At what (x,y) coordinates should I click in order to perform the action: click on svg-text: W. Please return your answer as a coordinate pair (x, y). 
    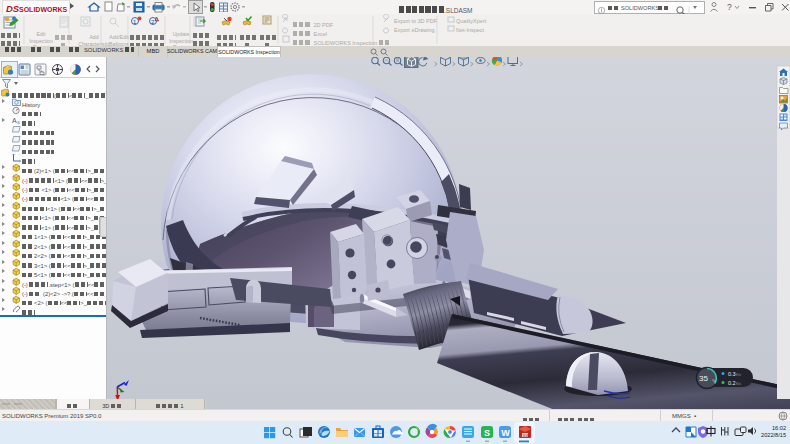
    Looking at the image, I should click on (506, 433).